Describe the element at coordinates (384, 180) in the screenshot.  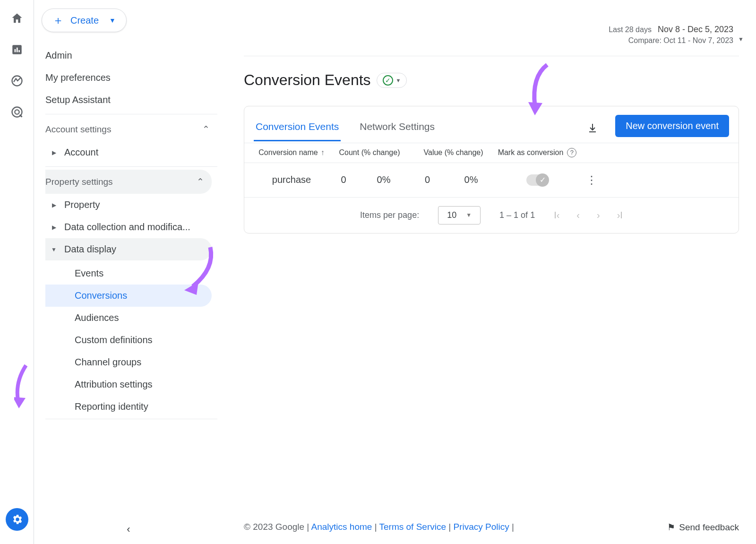
I see `cell-count-pct: 0%` at that location.